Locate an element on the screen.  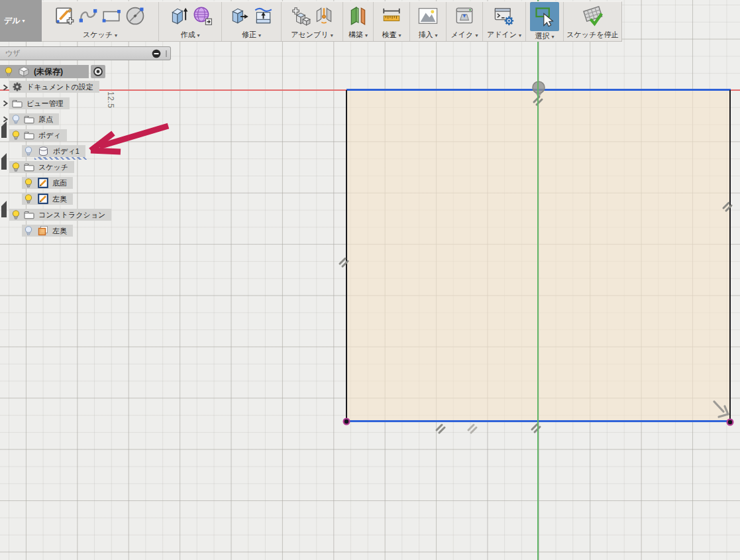
target-radio-icon is located at coordinates (98, 72).